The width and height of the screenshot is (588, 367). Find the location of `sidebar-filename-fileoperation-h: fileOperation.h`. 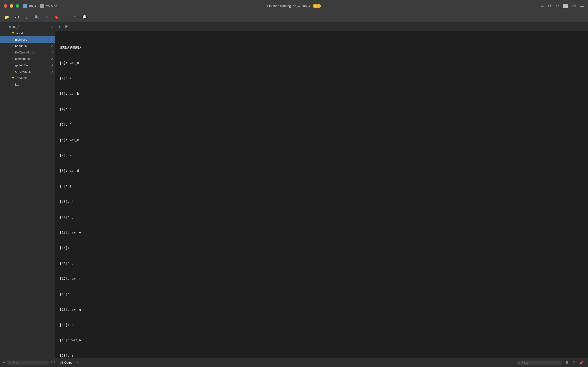

sidebar-filename-fileoperation-h: fileOperation.h is located at coordinates (25, 52).